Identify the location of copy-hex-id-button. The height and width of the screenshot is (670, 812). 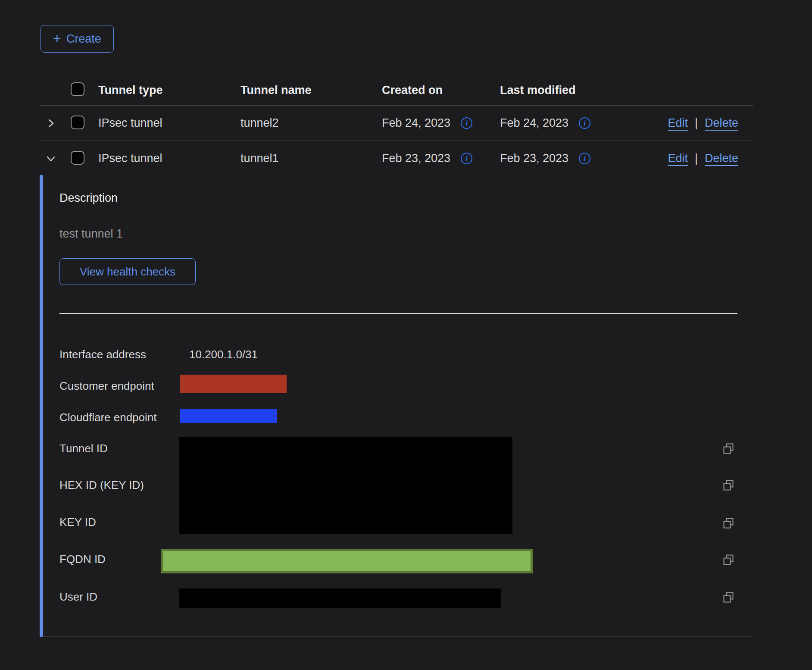
(728, 486).